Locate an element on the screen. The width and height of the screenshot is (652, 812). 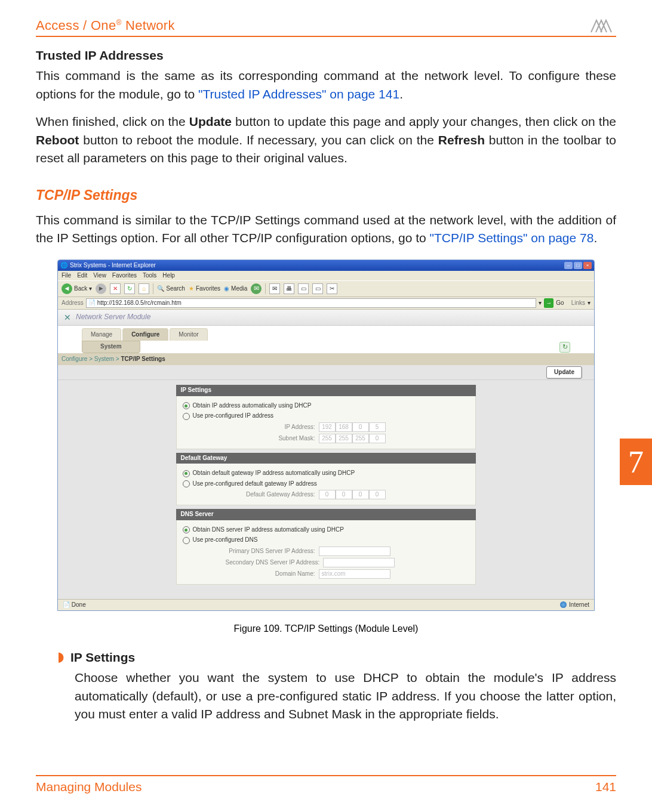
mask-octet: 0 is located at coordinates (377, 439).